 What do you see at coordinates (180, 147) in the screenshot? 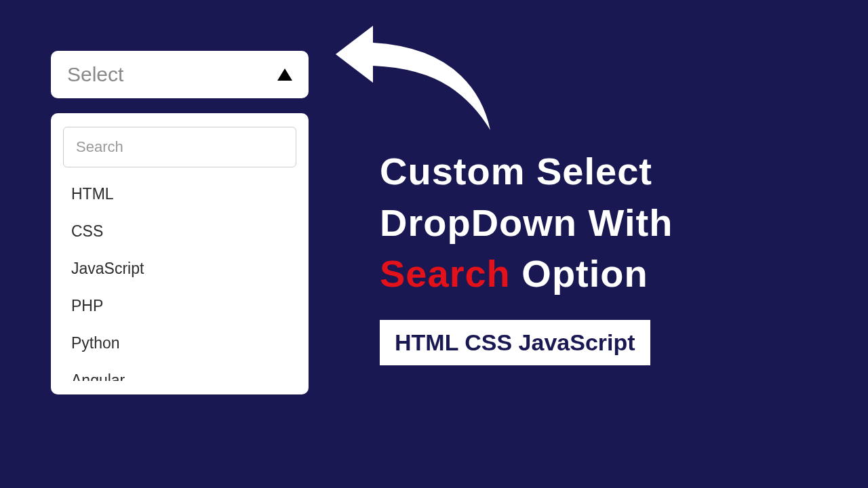
I see `search-input` at bounding box center [180, 147].